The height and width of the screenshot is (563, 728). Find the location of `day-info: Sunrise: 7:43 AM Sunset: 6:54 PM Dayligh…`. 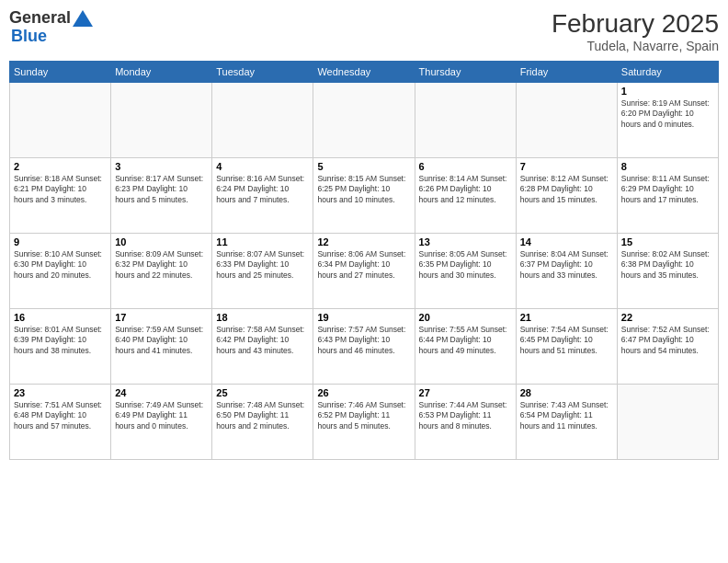

day-info: Sunrise: 7:43 AM Sunset: 6:54 PM Dayligh… is located at coordinates (566, 416).